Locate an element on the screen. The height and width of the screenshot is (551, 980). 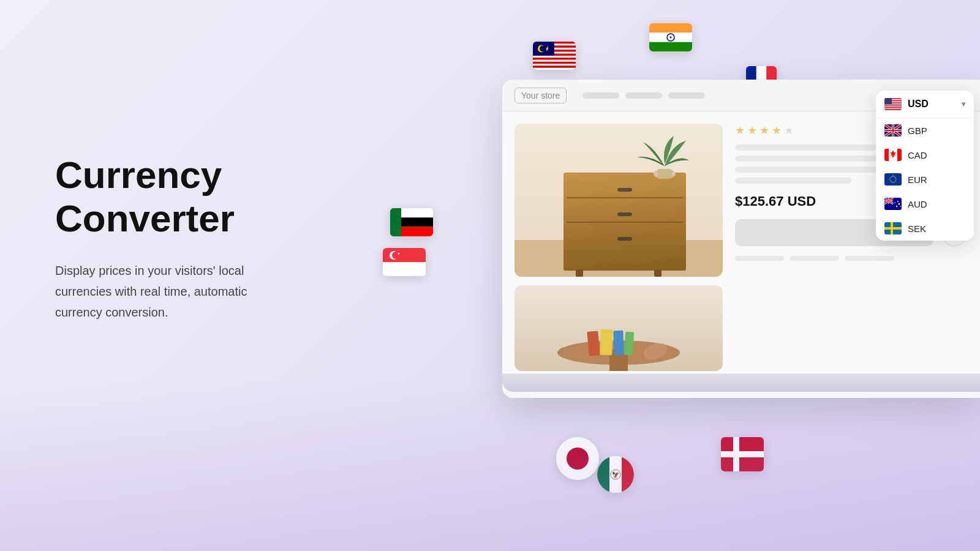
star-1: ★ is located at coordinates (740, 130).